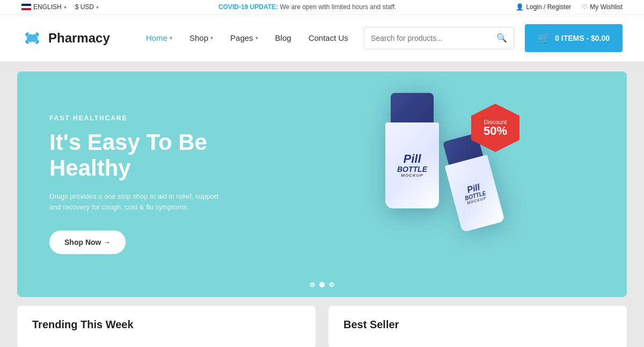  Describe the element at coordinates (283, 38) in the screenshot. I see `nav-blog: Blog` at that location.